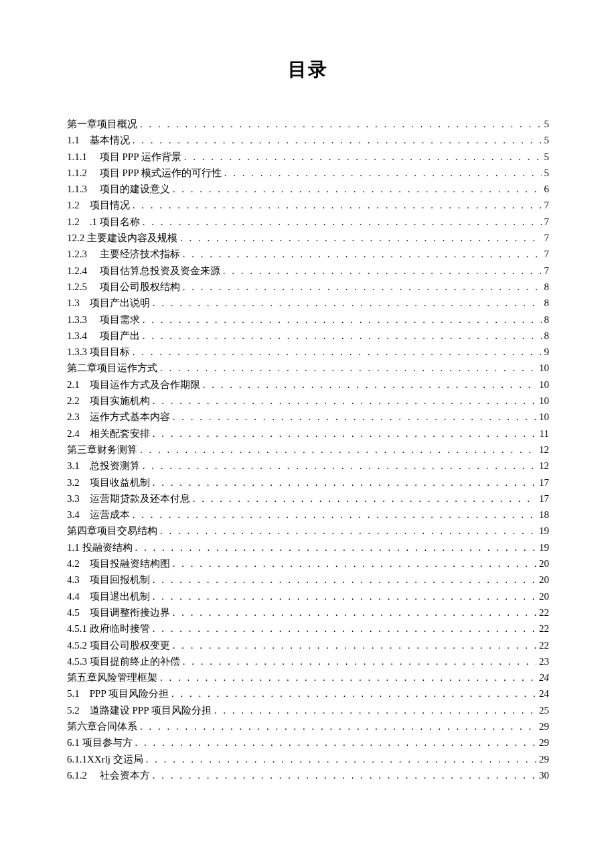 The width and height of the screenshot is (616, 855). Describe the element at coordinates (308, 612) in the screenshot. I see `toc-row: 4.5 项目调整衔接边界22` at that location.